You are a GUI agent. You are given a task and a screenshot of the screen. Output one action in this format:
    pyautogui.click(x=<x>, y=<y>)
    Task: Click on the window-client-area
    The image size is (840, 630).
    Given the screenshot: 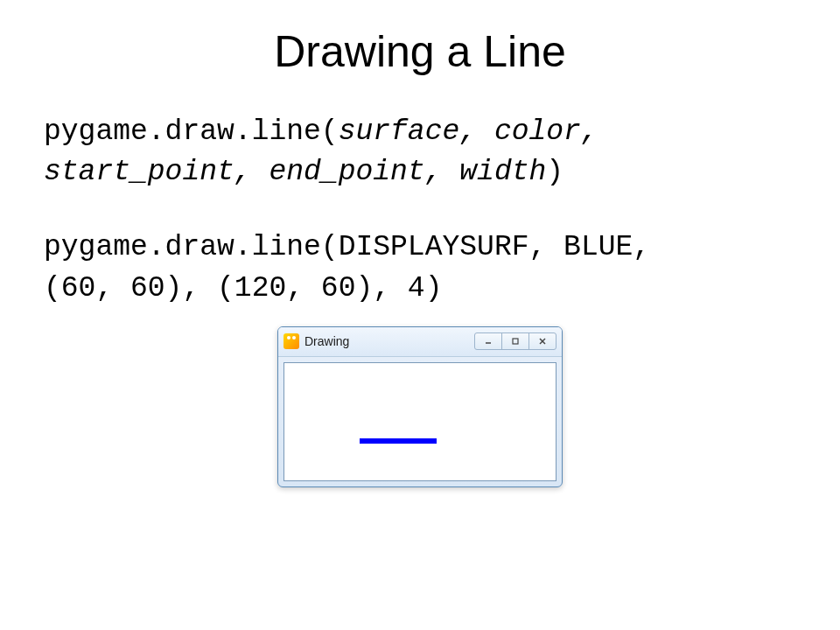 What is the action you would take?
    pyautogui.click(x=420, y=422)
    